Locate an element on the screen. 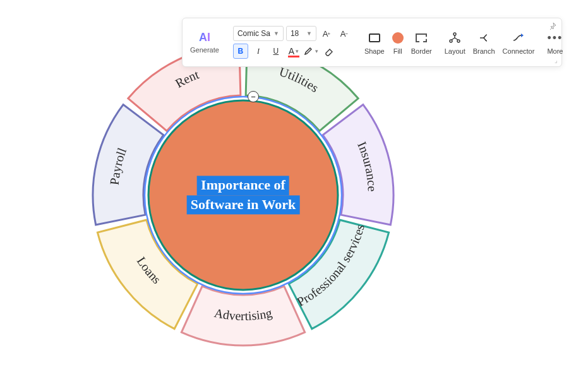 This screenshot has width=588, height=384. eraser-icon is located at coordinates (329, 51).